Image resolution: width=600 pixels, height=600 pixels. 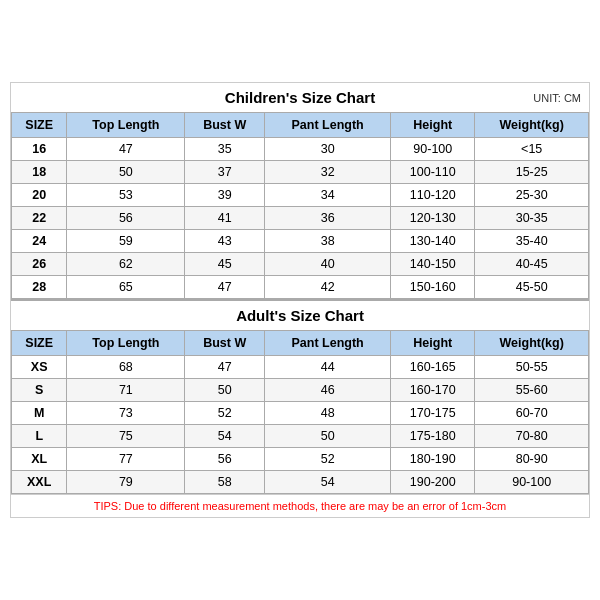 I want to click on table-row: S715046160-17055-60, so click(x=300, y=390).